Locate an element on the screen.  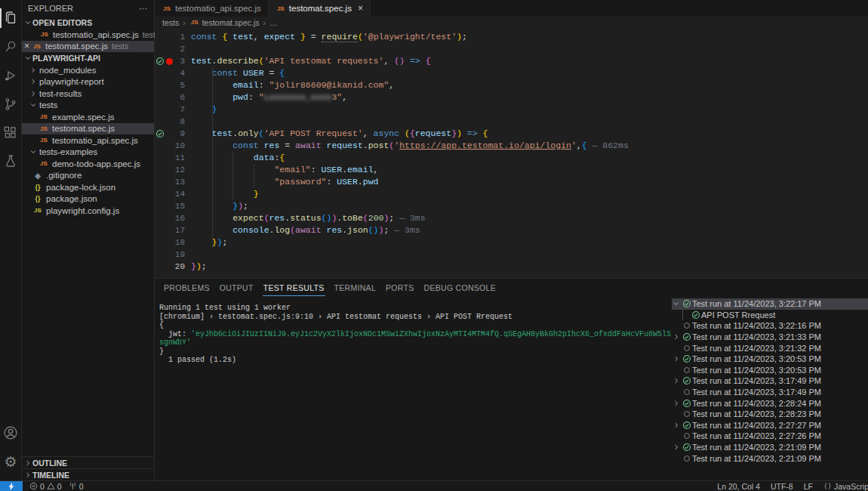
test-run-item: Test run at 11/24/2023, 2:28:24 PM is located at coordinates (770, 403).